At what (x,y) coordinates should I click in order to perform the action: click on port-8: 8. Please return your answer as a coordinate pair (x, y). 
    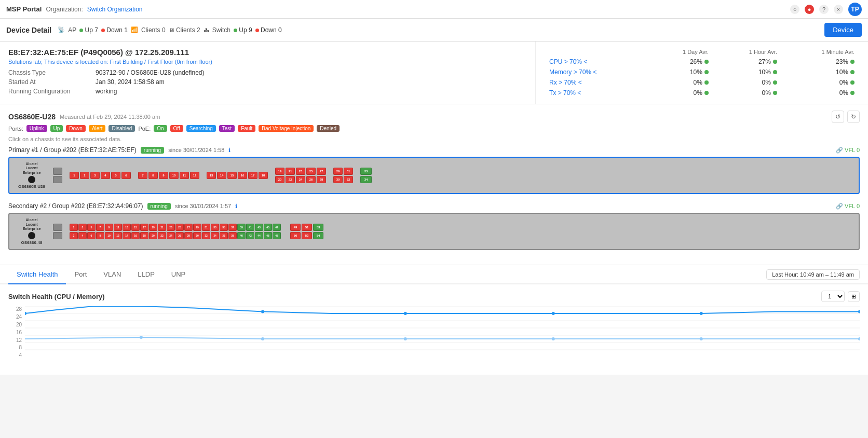
    Looking at the image, I should click on (153, 175).